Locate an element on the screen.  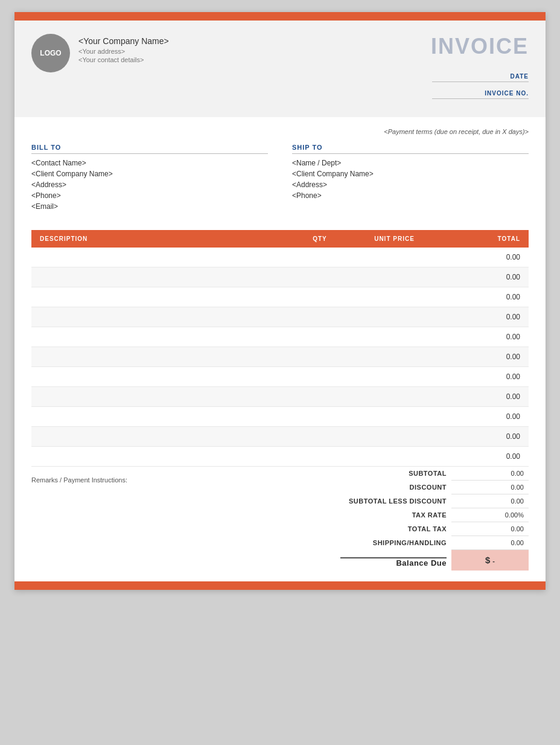
logo-circle: LOGO is located at coordinates (51, 53).